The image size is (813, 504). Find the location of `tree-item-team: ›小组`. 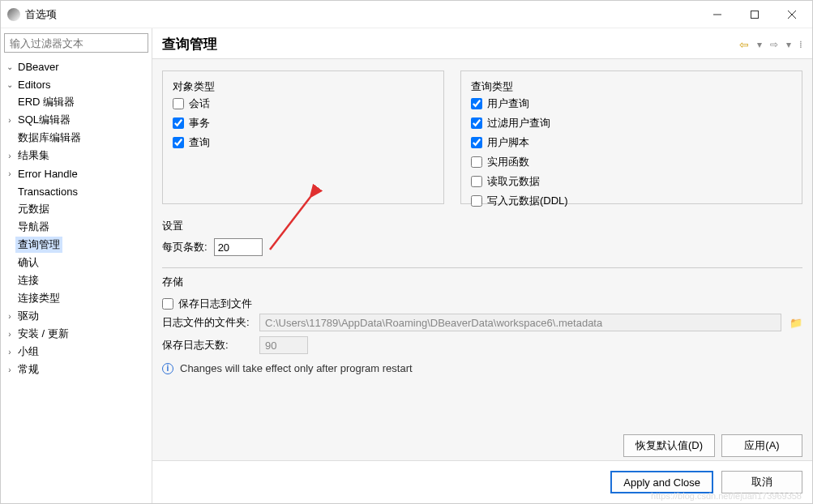

tree-item-team: ›小组 is located at coordinates (76, 352).